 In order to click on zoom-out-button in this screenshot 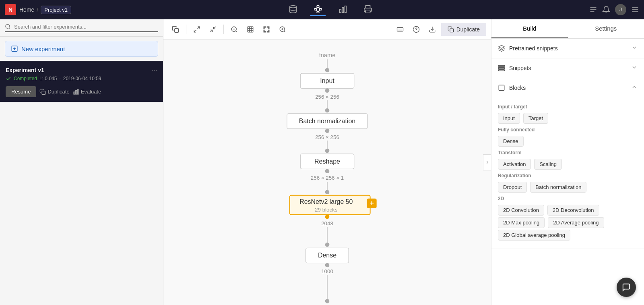, I will do `click(234, 29)`.